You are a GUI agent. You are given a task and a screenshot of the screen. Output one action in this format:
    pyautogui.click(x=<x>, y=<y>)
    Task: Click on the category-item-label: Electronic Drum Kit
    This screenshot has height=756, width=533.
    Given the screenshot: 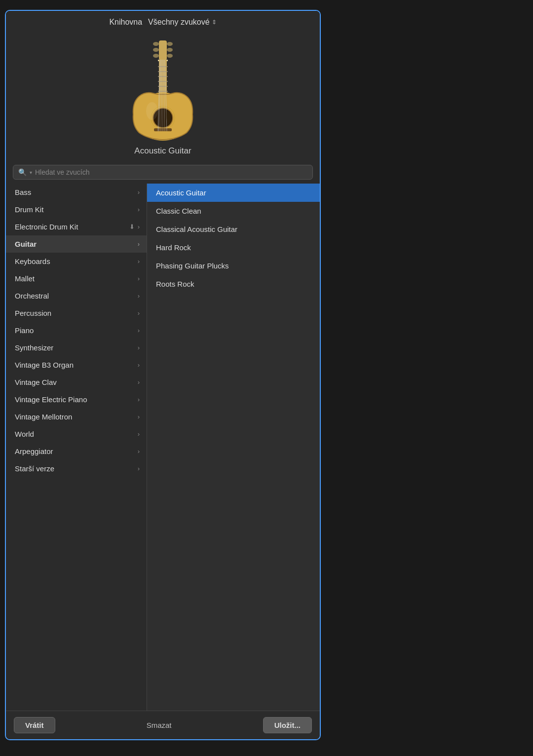 What is the action you would take?
    pyautogui.click(x=46, y=227)
    